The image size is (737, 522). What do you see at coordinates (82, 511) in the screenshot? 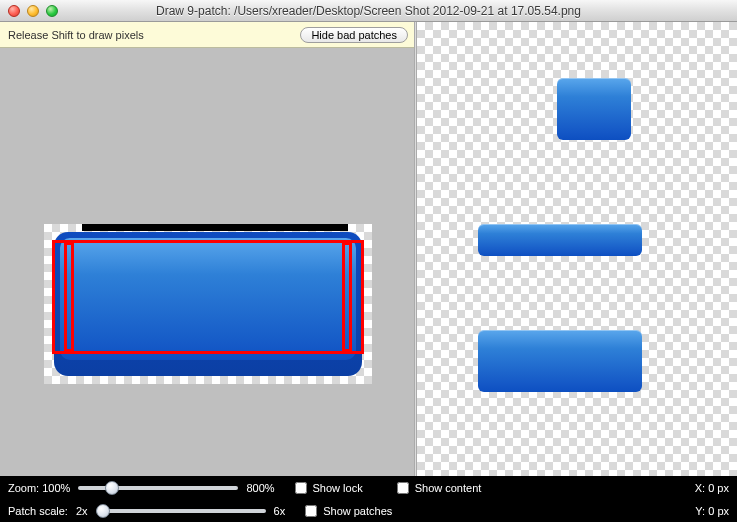
I see `scale-min-label: 2x` at bounding box center [82, 511].